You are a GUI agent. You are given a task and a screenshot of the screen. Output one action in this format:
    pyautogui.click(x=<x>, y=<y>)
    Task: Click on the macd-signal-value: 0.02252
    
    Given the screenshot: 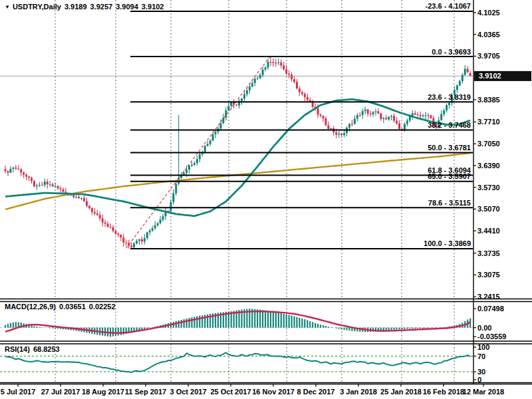 What is the action you would take?
    pyautogui.click(x=102, y=307)
    